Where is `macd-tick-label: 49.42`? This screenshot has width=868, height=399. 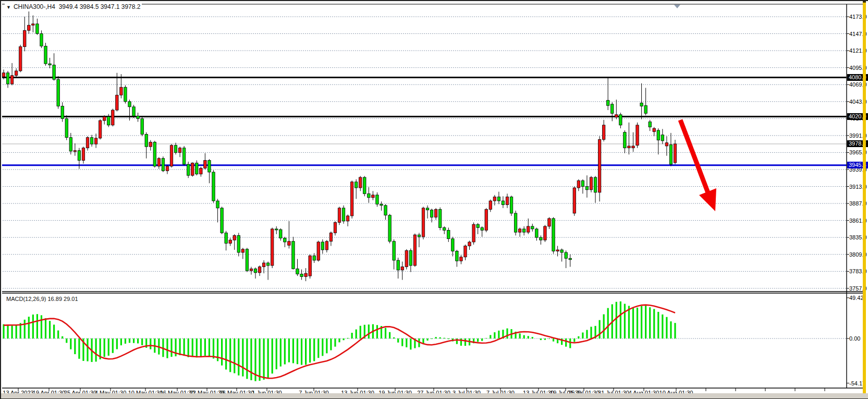
macd-tick-label: 49.42 is located at coordinates (857, 298).